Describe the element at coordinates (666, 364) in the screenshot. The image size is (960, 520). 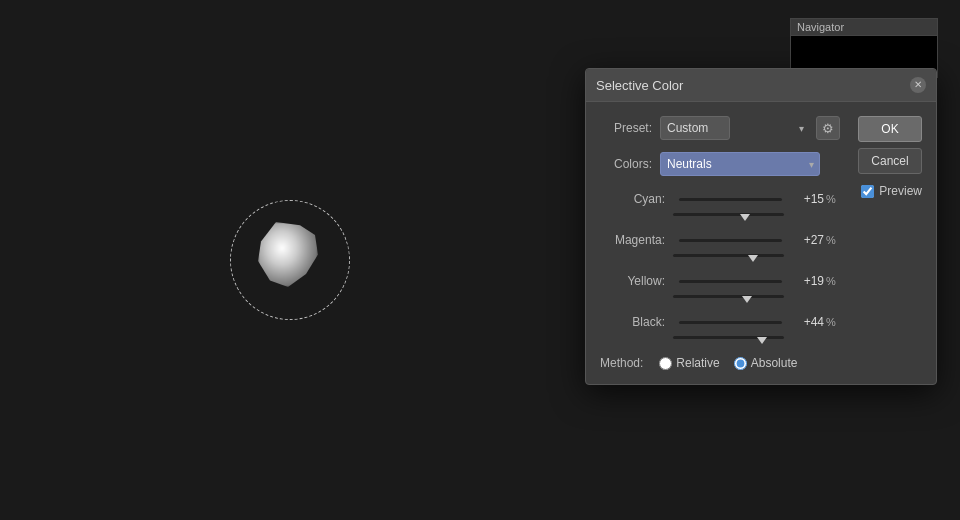
I see `relative-radio` at that location.